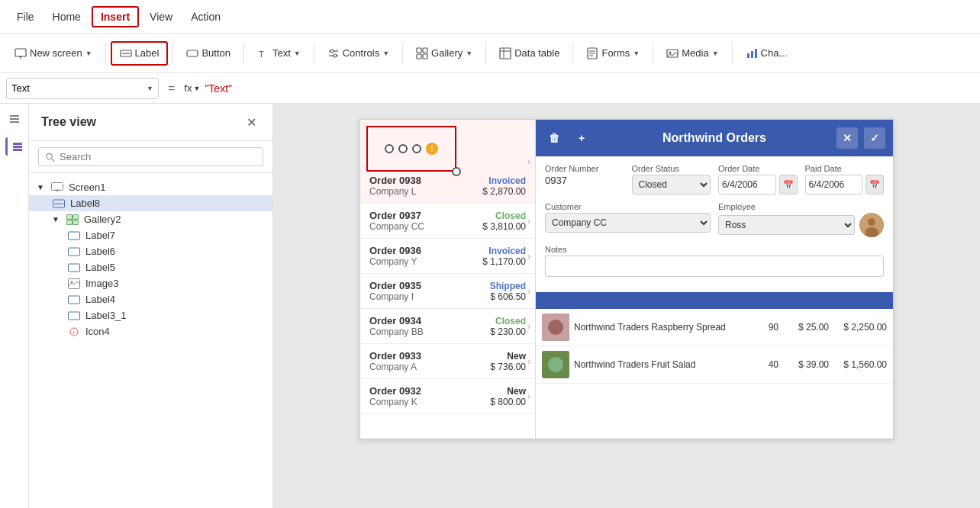 This screenshot has width=980, height=508. I want to click on tree-close-button: ✕, so click(251, 122).